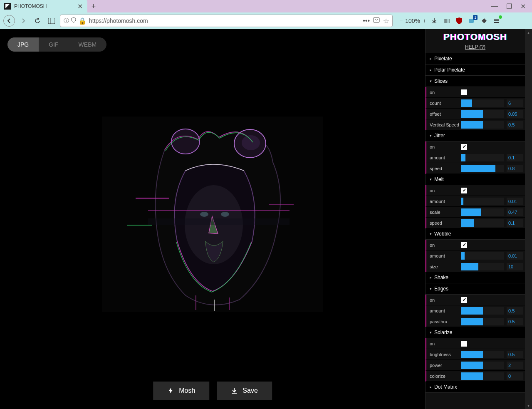 Image resolution: width=532 pixels, height=409 pixels. What do you see at coordinates (386, 21) in the screenshot?
I see `bookmark-star-icon: ☆` at bounding box center [386, 21].